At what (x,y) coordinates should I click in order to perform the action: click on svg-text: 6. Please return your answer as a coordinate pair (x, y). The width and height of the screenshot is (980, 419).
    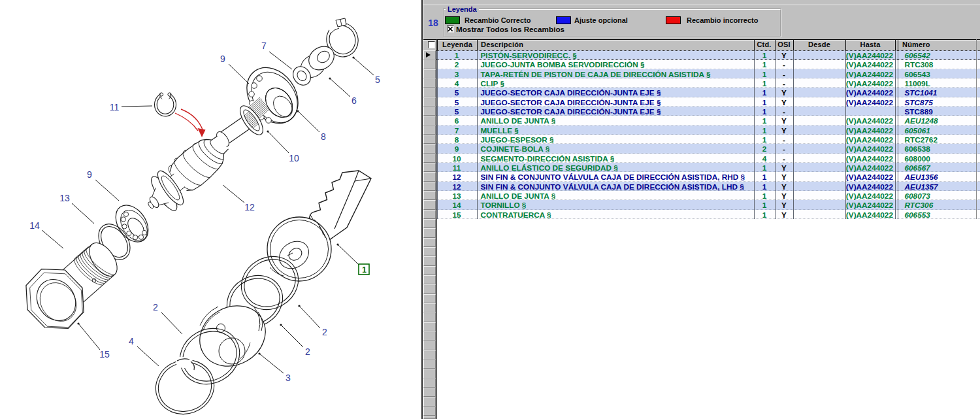
    Looking at the image, I should click on (354, 101).